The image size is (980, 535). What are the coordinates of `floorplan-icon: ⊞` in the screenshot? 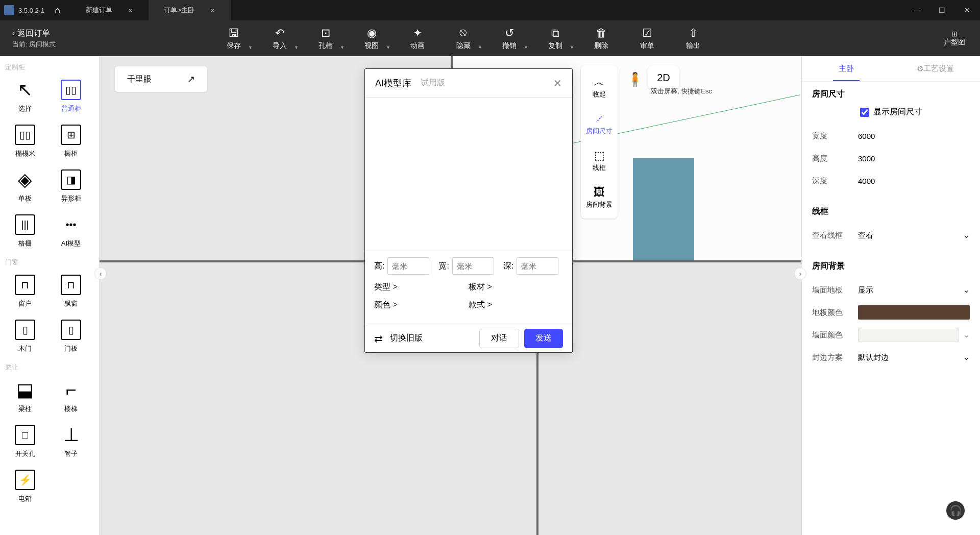 It's located at (954, 34).